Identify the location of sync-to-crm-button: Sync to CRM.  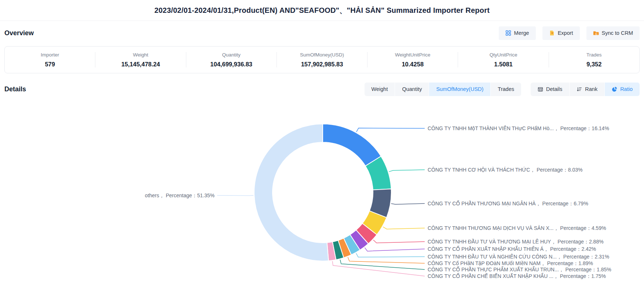
(613, 33).